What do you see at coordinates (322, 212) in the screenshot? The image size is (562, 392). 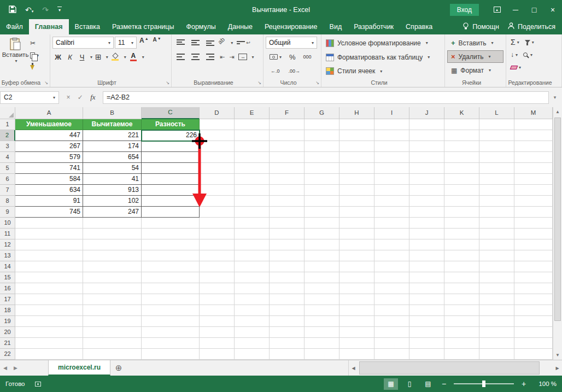 I see `cell-G9` at bounding box center [322, 212].